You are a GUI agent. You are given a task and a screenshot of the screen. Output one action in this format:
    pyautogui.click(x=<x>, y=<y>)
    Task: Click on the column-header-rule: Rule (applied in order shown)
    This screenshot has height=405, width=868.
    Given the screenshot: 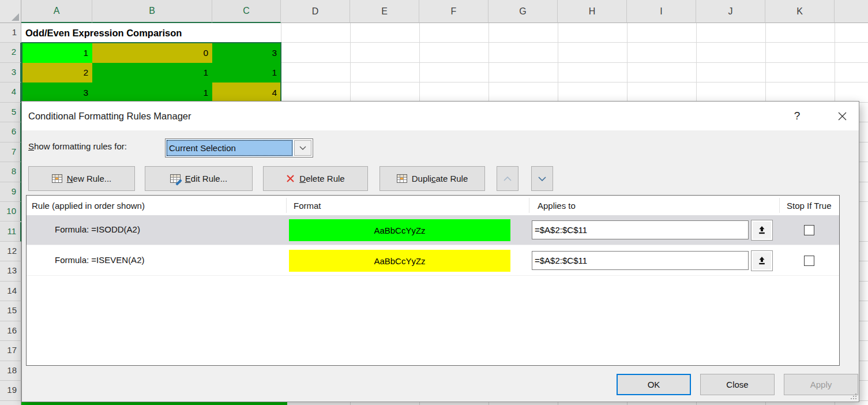 What is the action you would take?
    pyautogui.click(x=88, y=205)
    